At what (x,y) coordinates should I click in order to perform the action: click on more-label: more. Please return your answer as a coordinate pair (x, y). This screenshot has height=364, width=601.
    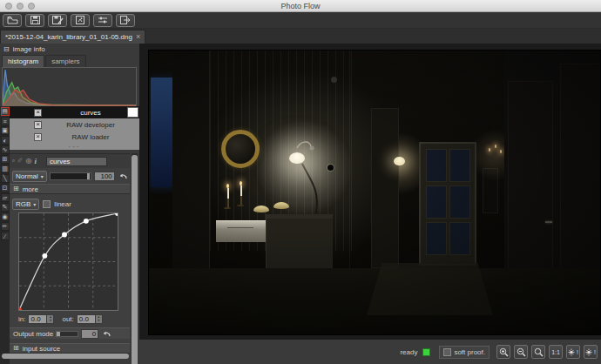
    Looking at the image, I should click on (30, 190).